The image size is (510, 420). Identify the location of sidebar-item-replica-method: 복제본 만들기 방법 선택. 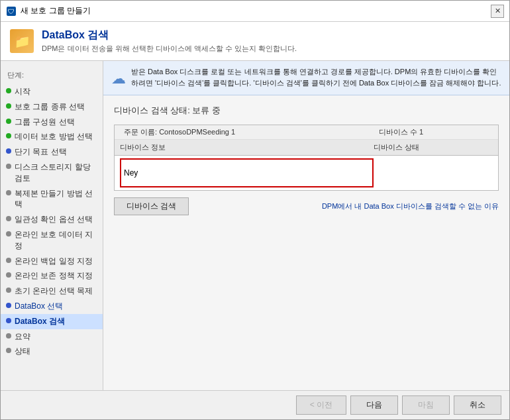
(52, 199).